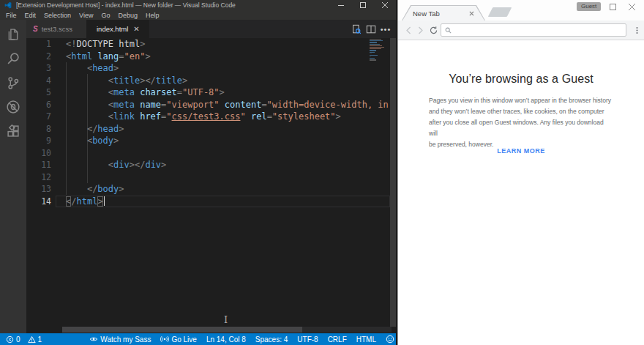  What do you see at coordinates (94, 339) in the screenshot?
I see `eye-icon` at bounding box center [94, 339].